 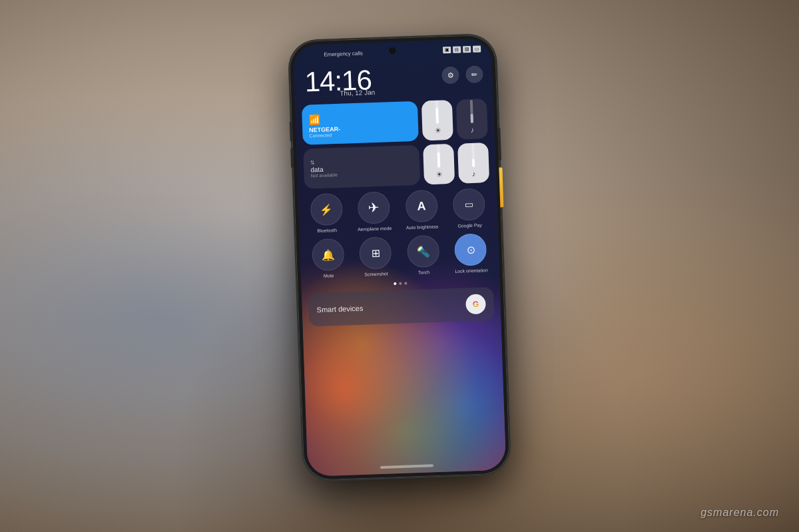 What do you see at coordinates (328, 255) in the screenshot?
I see `mute-icon: 🔔` at bounding box center [328, 255].